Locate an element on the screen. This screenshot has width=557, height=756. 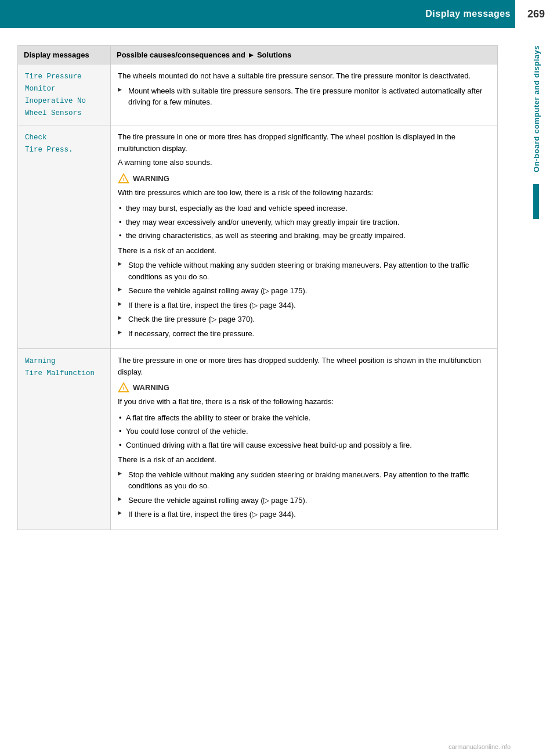
warning-label-1: WARNING is located at coordinates (151, 179).